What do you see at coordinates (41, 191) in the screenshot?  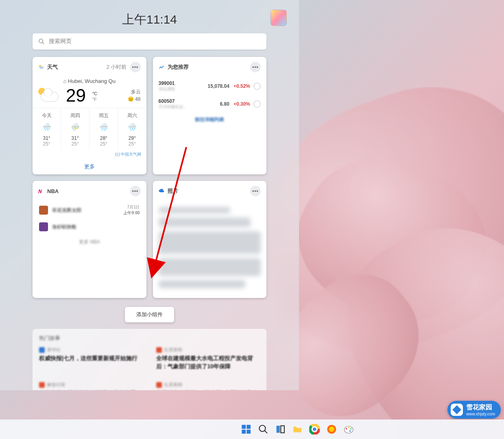 I see `nba-icon: 𝘕` at bounding box center [41, 191].